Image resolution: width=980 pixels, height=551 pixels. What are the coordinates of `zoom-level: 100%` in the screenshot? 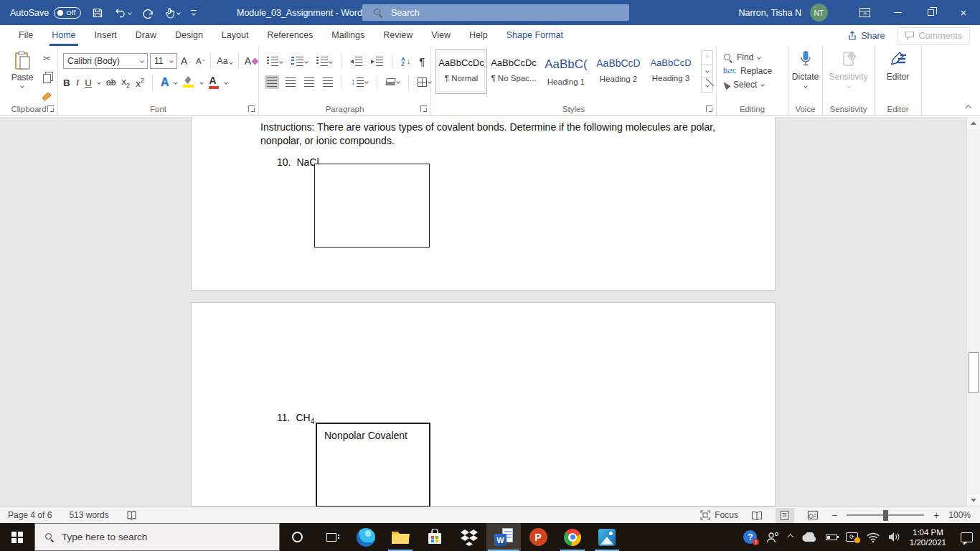 It's located at (960, 515).